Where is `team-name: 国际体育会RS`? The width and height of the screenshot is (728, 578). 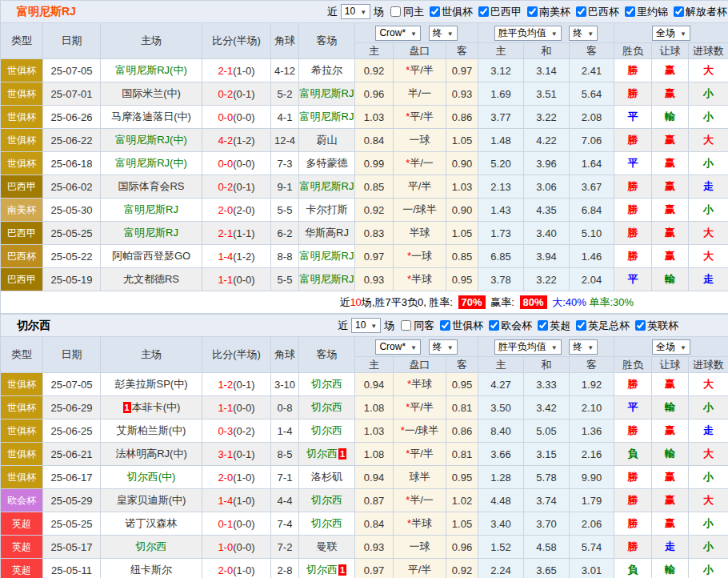
team-name: 国际体育会RS is located at coordinates (150, 186).